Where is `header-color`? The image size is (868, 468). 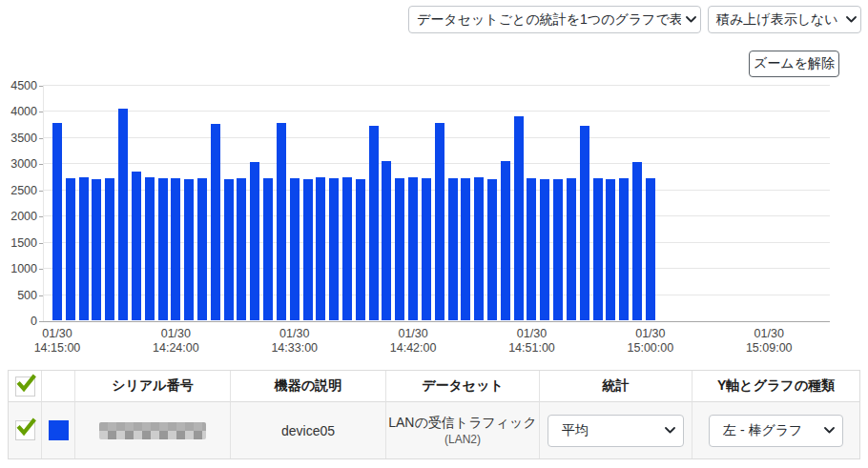
header-color is located at coordinates (59, 387).